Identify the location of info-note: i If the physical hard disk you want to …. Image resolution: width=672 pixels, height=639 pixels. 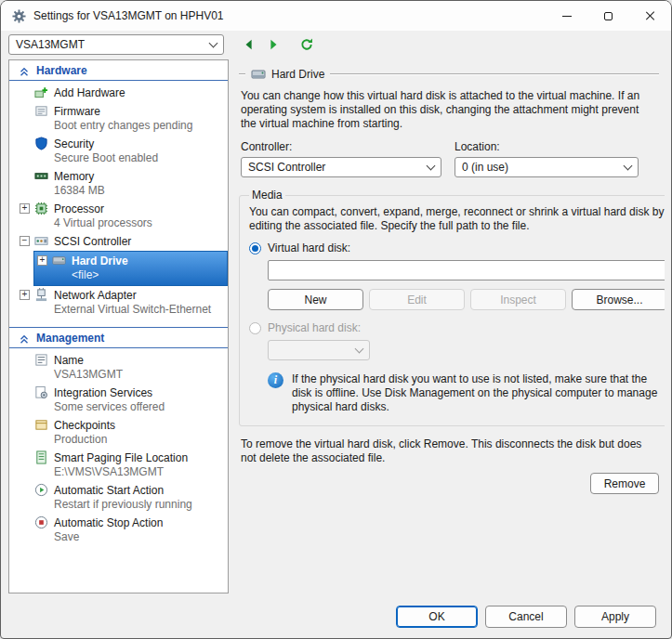
(467, 394).